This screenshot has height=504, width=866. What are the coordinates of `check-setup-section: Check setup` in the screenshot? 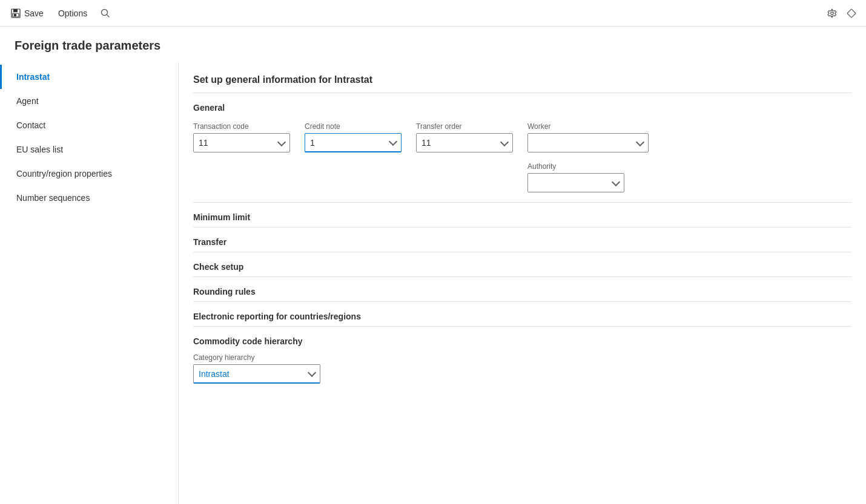 It's located at (522, 264).